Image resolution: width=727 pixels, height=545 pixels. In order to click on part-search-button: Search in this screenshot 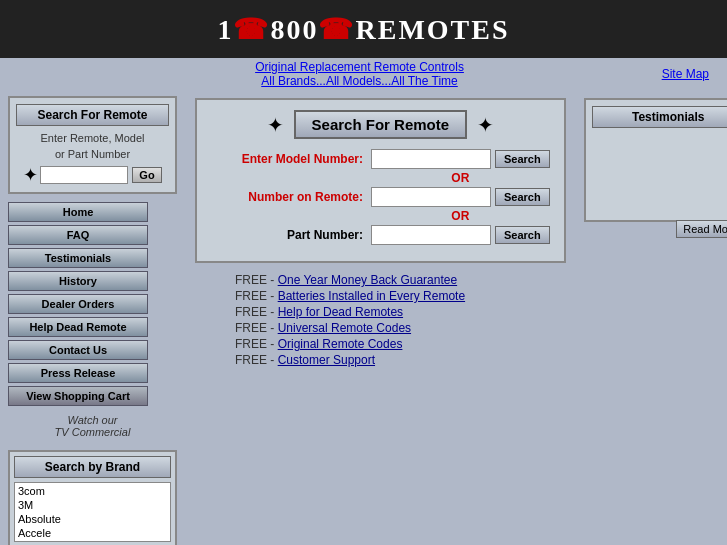, I will do `click(522, 235)`.